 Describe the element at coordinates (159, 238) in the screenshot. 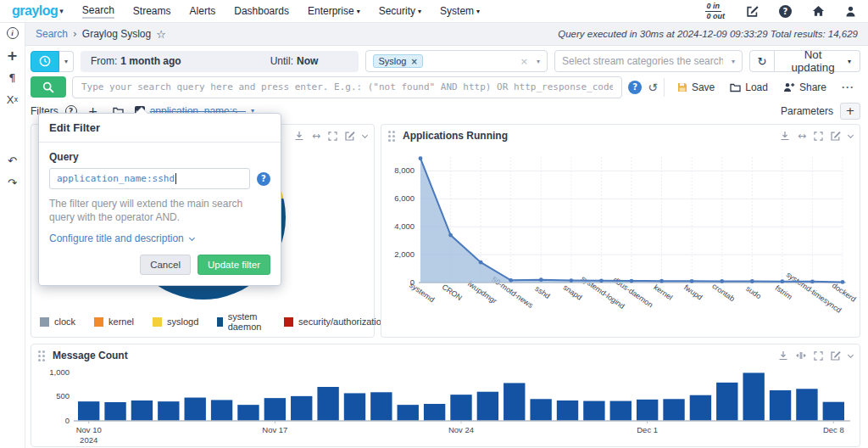

I see `configure-title-link: Configure title and description` at that location.